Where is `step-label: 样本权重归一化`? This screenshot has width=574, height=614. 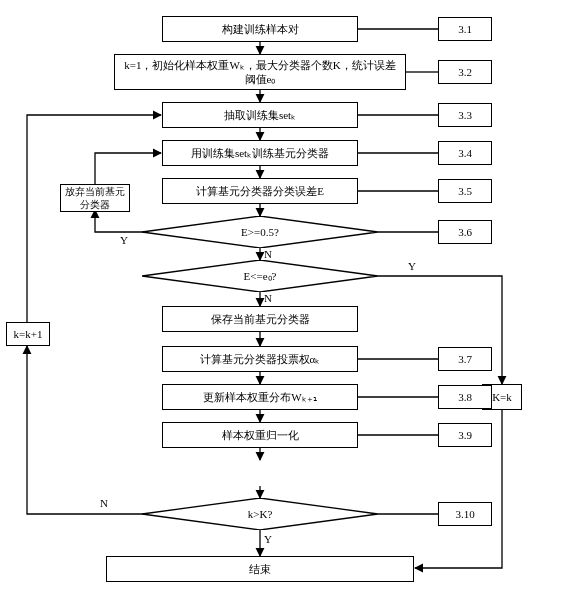 step-label: 样本权重归一化 is located at coordinates (260, 435).